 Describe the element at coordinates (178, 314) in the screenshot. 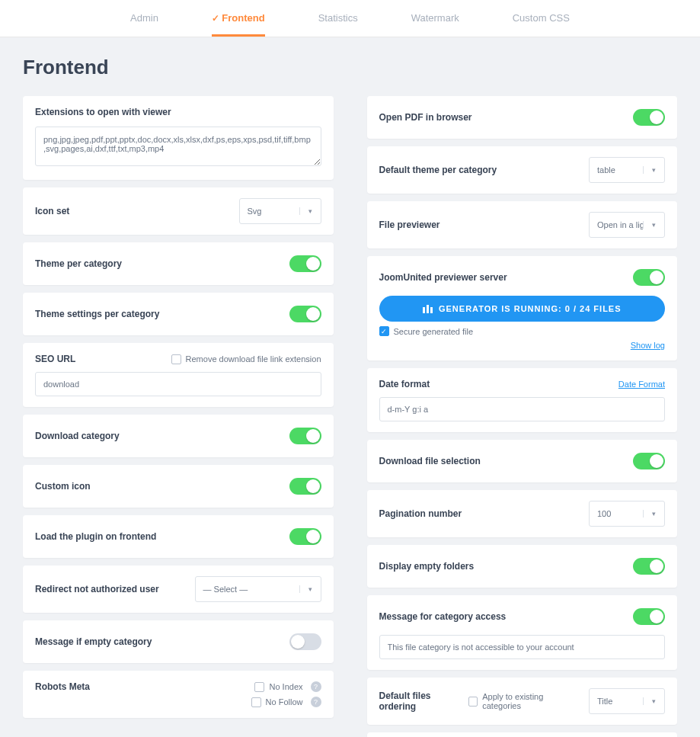

I see `card-theme-settings-per-category: Theme settings per category` at that location.